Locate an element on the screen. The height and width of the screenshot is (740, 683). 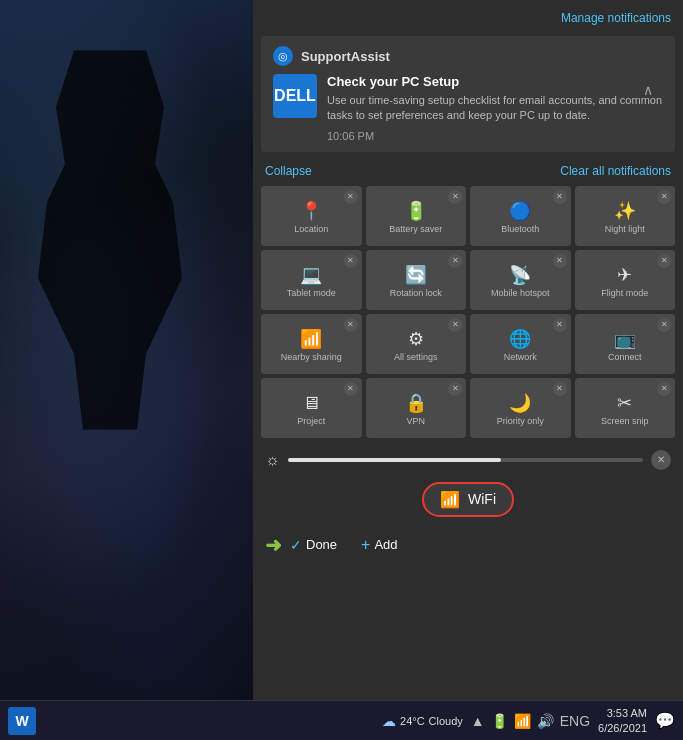
plus-icon: + is located at coordinates (366, 545).